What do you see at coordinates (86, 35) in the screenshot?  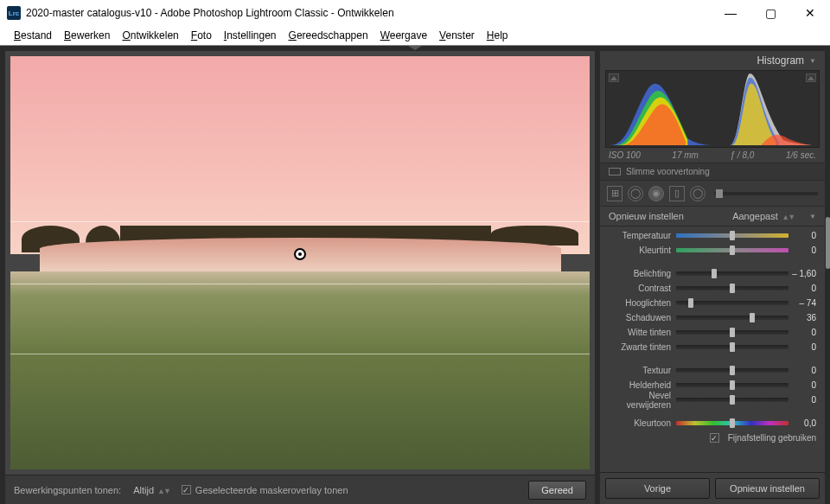 I see `menu-bewerken: Bewerken` at bounding box center [86, 35].